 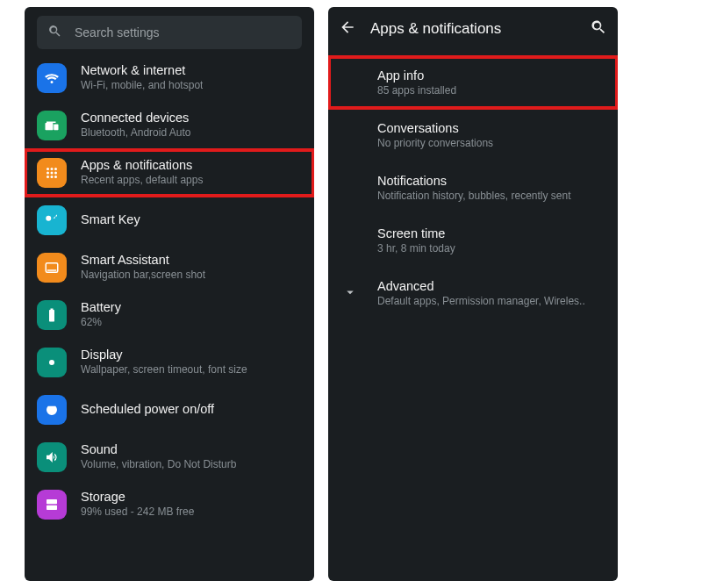 I want to click on app-bar: Apps & notifications, so click(x=473, y=29).